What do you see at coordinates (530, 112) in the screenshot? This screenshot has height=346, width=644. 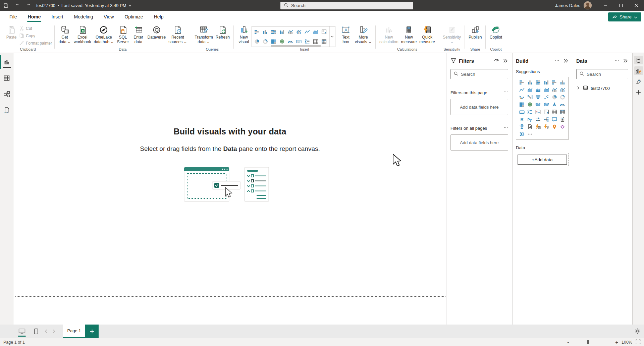 I see `multi-row-card-icon` at bounding box center [530, 112].